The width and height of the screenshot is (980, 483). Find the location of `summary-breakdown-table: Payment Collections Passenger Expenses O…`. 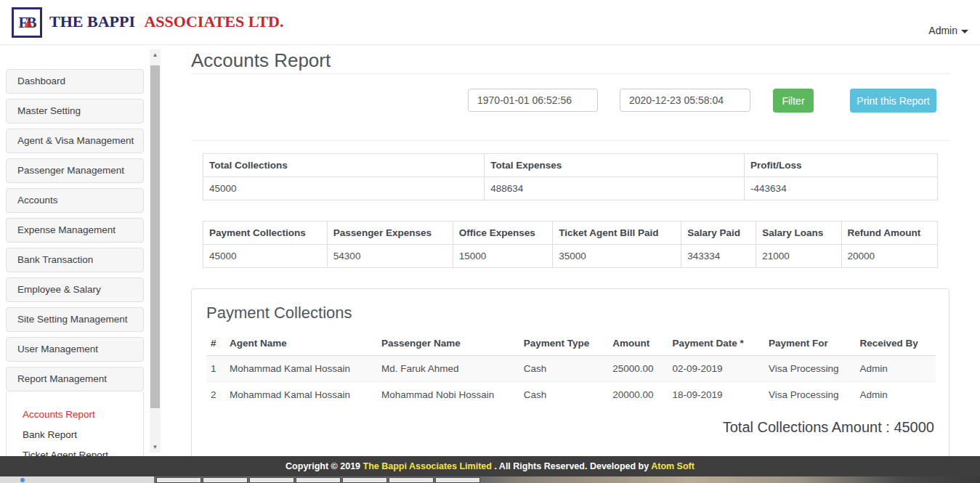

summary-breakdown-table: Payment Collections Passenger Expenses O… is located at coordinates (570, 244).